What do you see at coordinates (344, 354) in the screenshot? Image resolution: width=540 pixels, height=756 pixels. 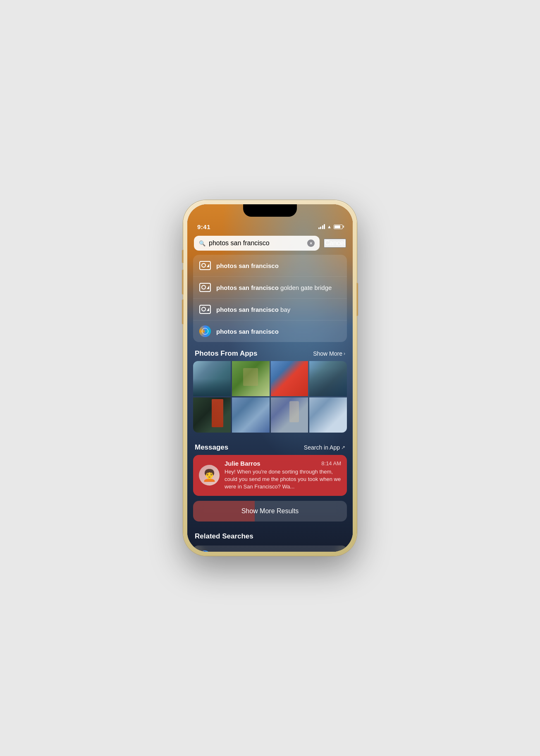 I see `show-more-chevron-icon: ›` at bounding box center [344, 354].